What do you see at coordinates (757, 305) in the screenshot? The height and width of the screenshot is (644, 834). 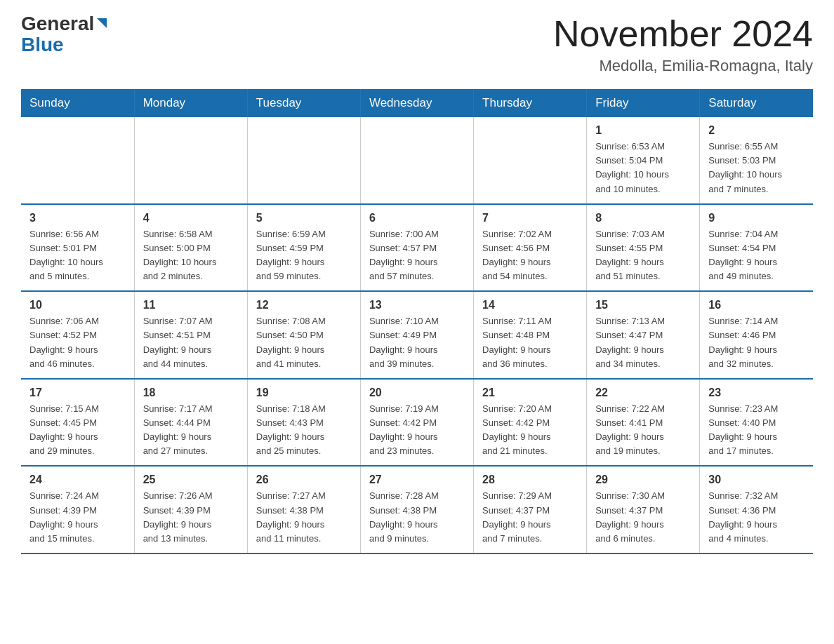 I see `day-number: 16` at bounding box center [757, 305].